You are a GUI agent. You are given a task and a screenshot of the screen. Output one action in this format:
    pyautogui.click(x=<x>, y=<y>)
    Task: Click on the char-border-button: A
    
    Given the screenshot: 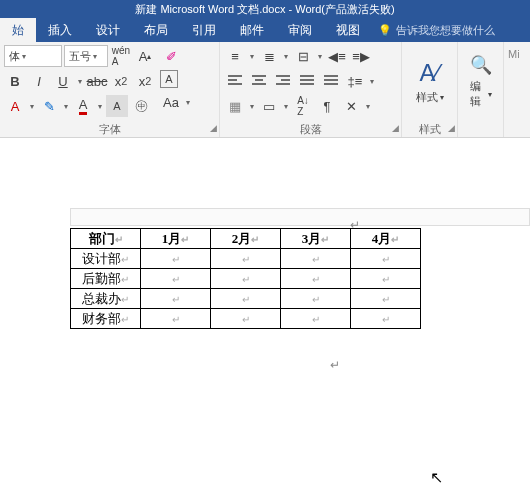 What is the action you would take?
    pyautogui.click(x=169, y=79)
    